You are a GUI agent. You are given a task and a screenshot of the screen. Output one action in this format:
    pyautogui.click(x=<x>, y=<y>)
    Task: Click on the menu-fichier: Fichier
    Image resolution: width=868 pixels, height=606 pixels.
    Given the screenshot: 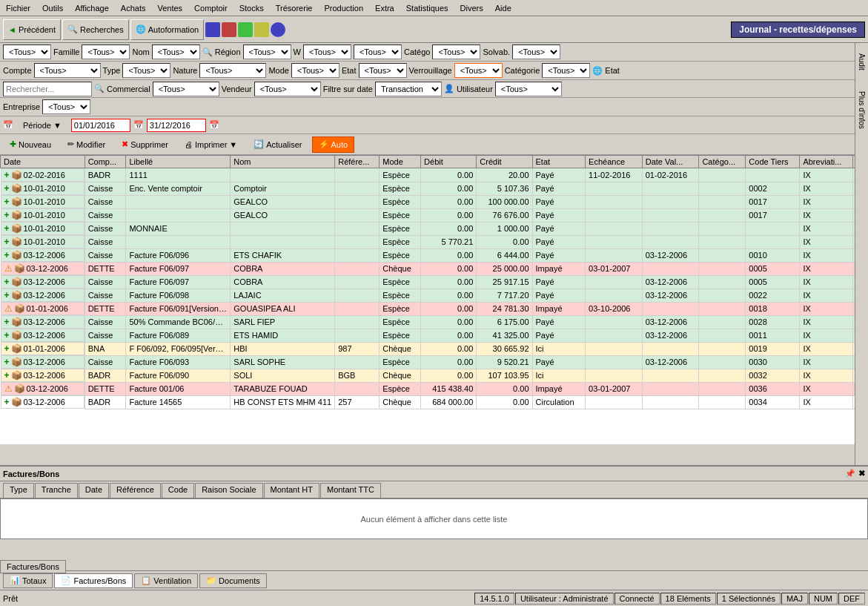 What is the action you would take?
    pyautogui.click(x=18, y=8)
    